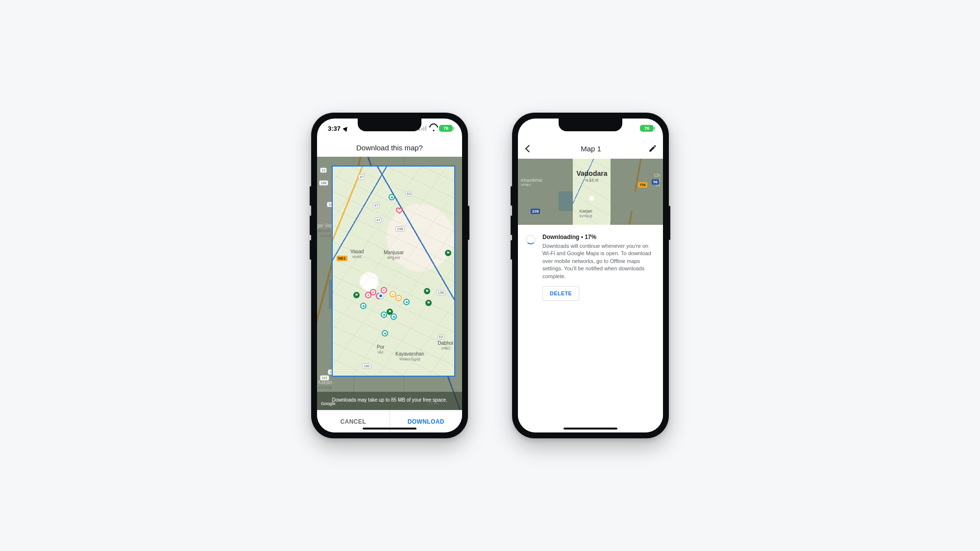 This screenshot has width=980, height=551. I want to click on location-services-icon, so click(346, 128).